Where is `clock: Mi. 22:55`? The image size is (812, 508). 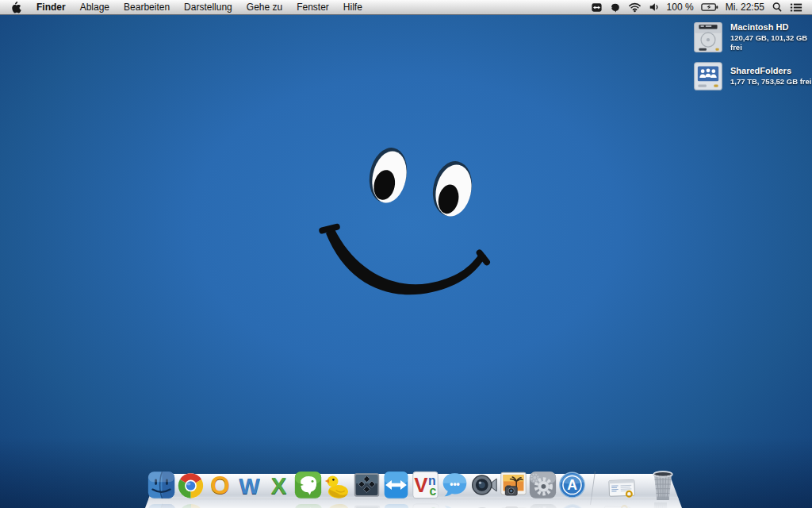 clock: Mi. 22:55 is located at coordinates (745, 7).